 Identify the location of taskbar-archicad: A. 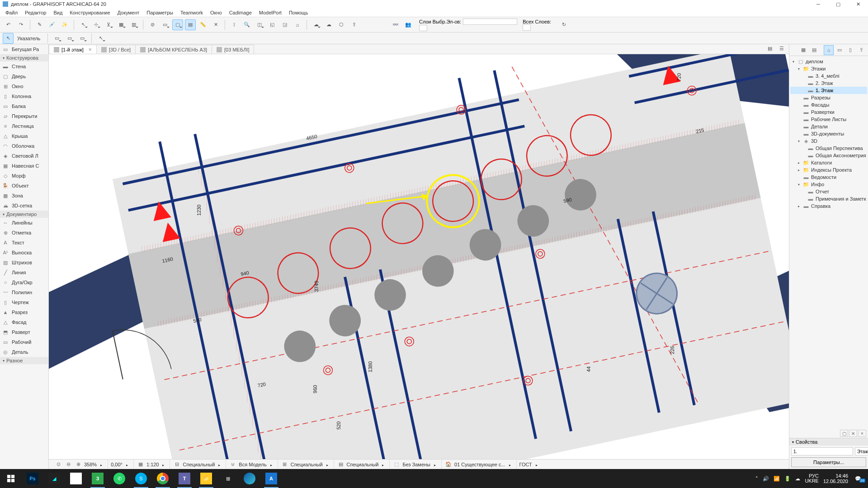
(271, 479).